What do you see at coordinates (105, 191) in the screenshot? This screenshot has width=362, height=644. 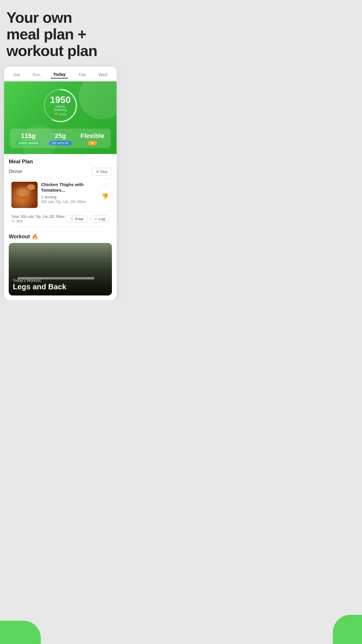 I see `recipe-actions: ♡ 👎` at bounding box center [105, 191].